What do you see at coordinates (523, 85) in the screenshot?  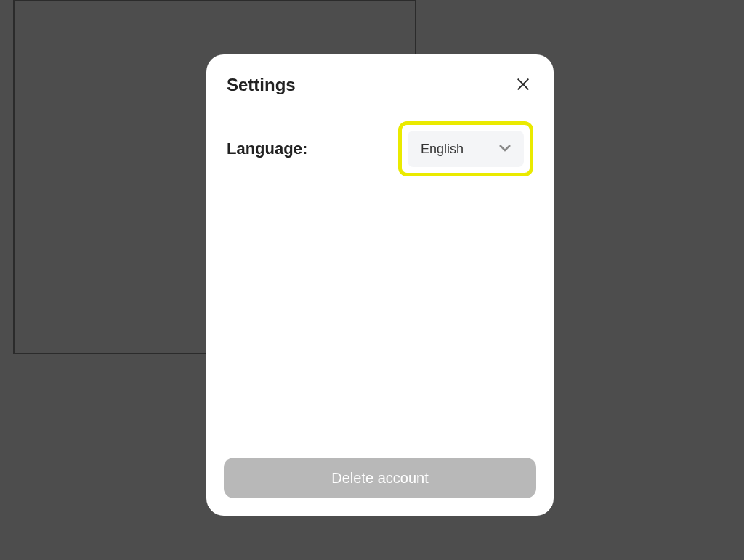 I see `close-button` at bounding box center [523, 85].